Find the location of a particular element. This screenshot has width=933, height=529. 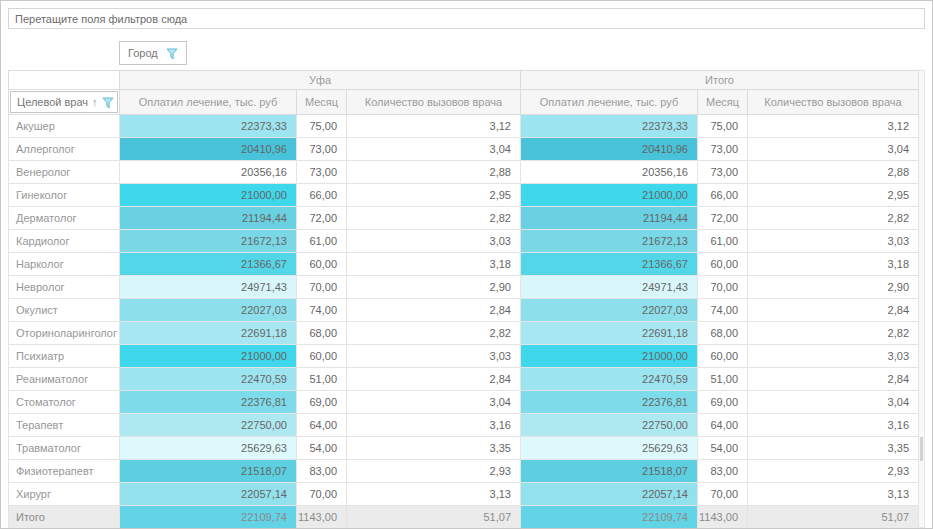

calls-cell: 3,12 is located at coordinates (834, 126).